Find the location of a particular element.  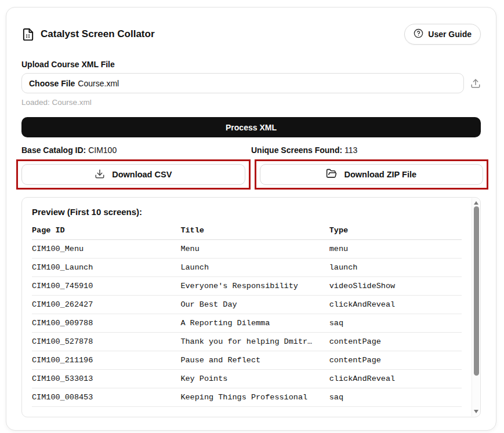

cell-page-id: CIM100_909788 is located at coordinates (106, 323).